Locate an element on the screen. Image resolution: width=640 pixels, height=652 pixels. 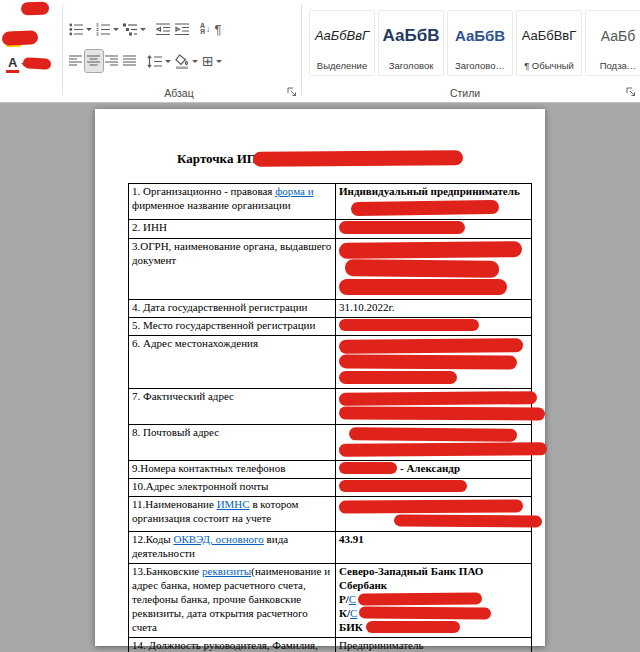
table-row: 11.Наименование ИМНС в котором организац… is located at coordinates (330, 514).